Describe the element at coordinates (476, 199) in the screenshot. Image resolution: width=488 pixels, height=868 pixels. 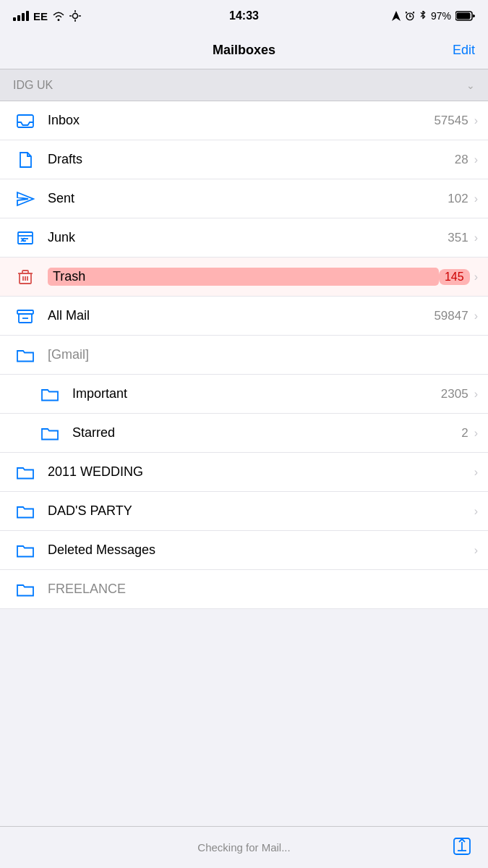
I see `sent-chevron: ›` at that location.